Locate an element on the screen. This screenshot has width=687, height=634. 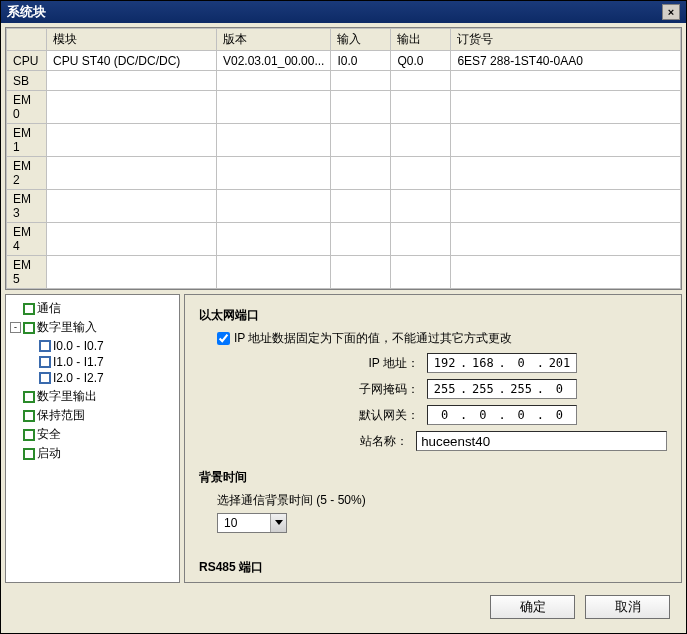
table-row: EM 1 is located at coordinates (344, 140).